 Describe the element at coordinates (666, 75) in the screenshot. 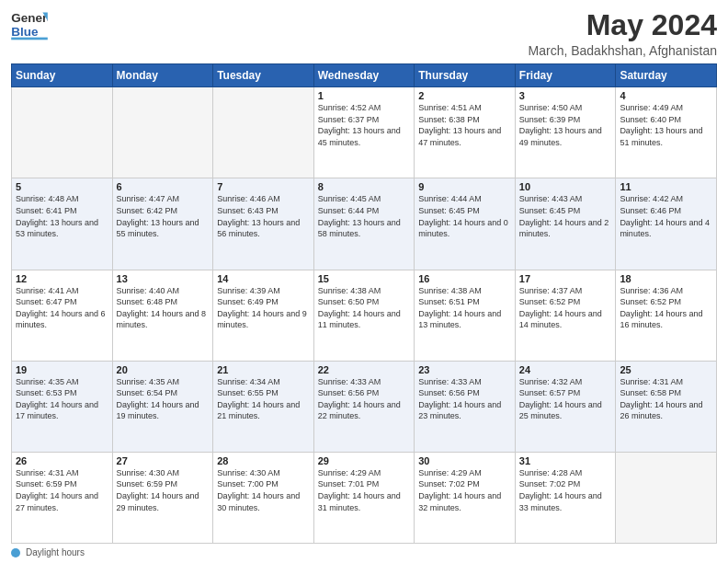

I see `calendar-header-saturday: Saturday` at that location.